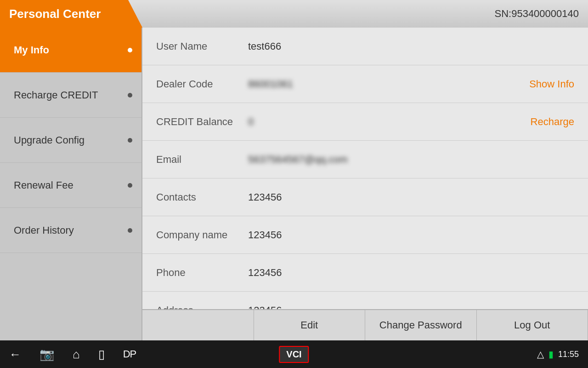 The width and height of the screenshot is (588, 368). I want to click on sidebar-item-label: Renewal Fee, so click(44, 185).